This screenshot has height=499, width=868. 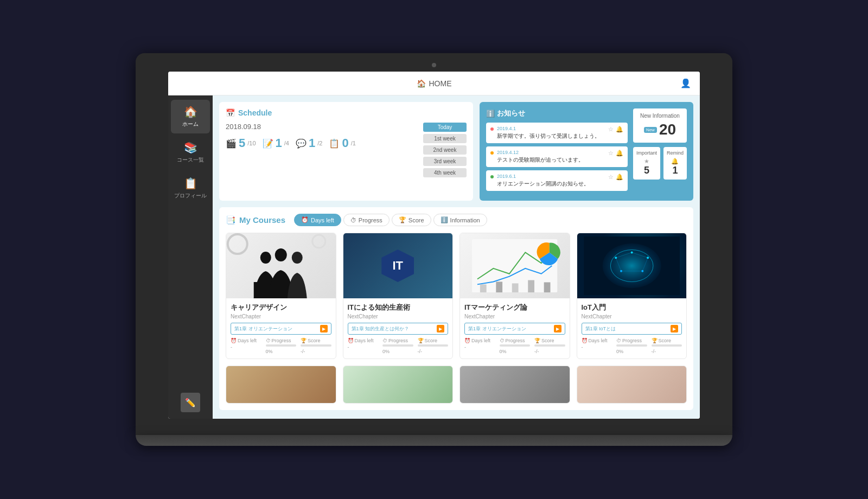 I want to click on week-1st: 1st week, so click(x=445, y=139).